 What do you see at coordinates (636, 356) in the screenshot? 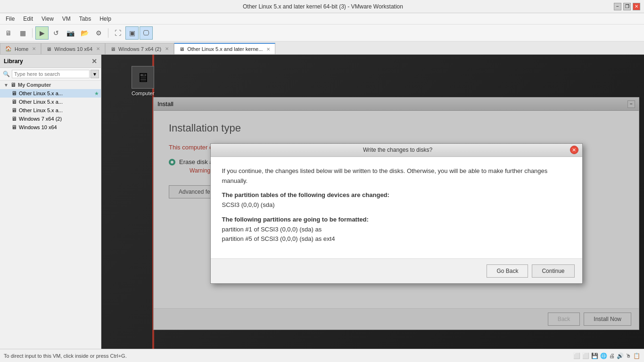
I see `status-icon-8: 📋` at bounding box center [636, 356].